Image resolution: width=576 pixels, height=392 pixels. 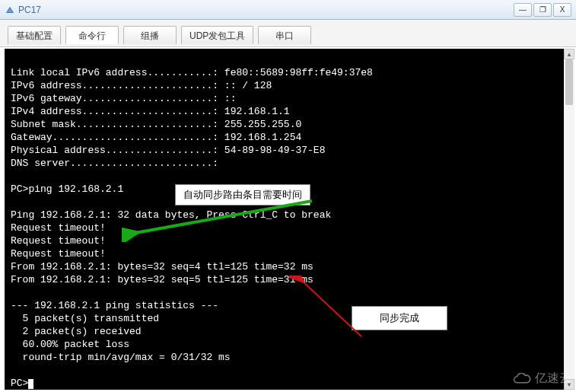 I want to click on annotation-sync-needed: 自动同步路由条目需要时间, so click(x=243, y=195).